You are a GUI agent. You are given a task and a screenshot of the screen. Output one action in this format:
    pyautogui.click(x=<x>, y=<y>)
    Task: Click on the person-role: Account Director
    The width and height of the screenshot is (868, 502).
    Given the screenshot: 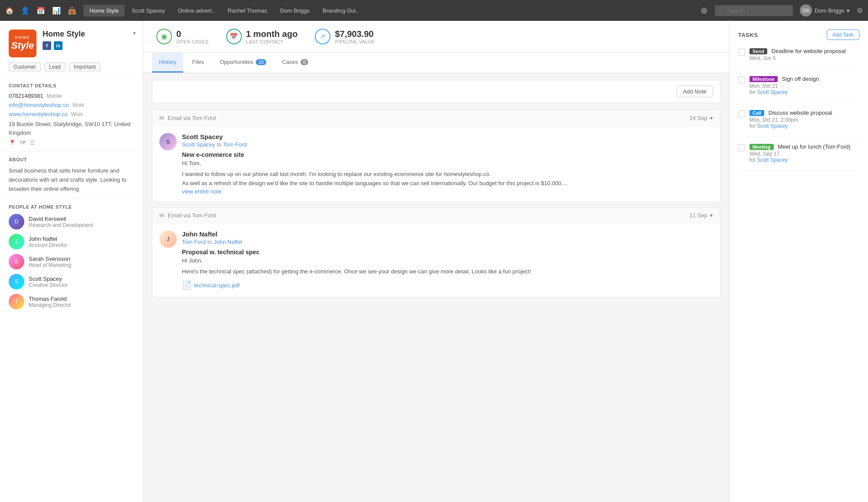 What is the action you would take?
    pyautogui.click(x=48, y=245)
    